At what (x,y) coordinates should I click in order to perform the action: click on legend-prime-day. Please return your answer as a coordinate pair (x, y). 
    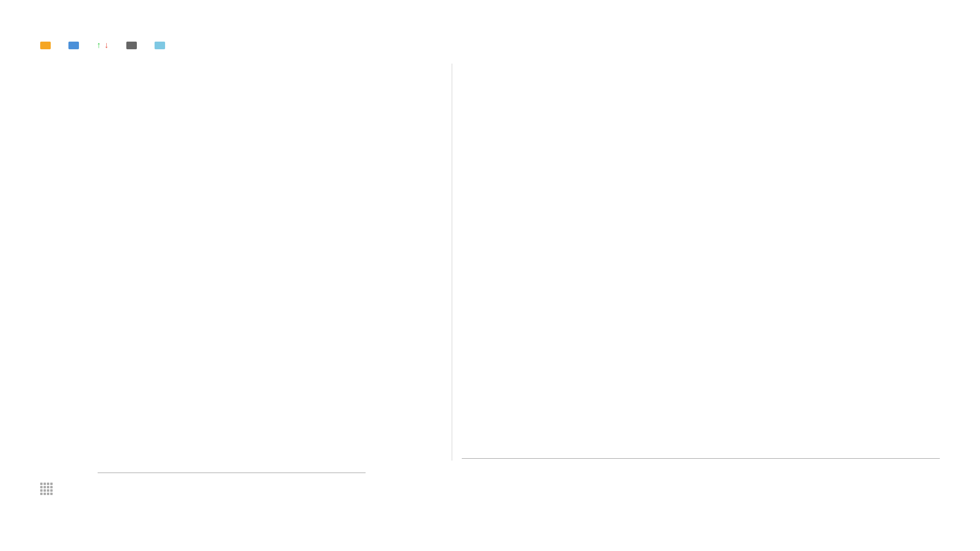
    Looking at the image, I should click on (76, 45).